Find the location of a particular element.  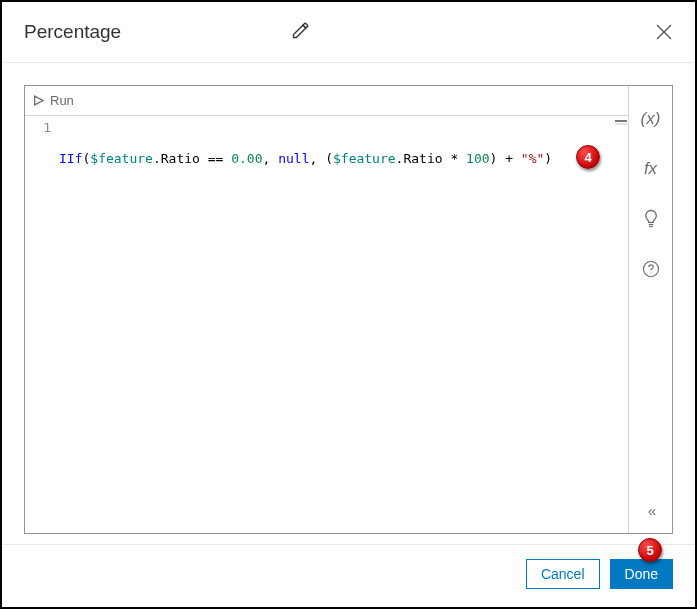

minimap is located at coordinates (621, 324).